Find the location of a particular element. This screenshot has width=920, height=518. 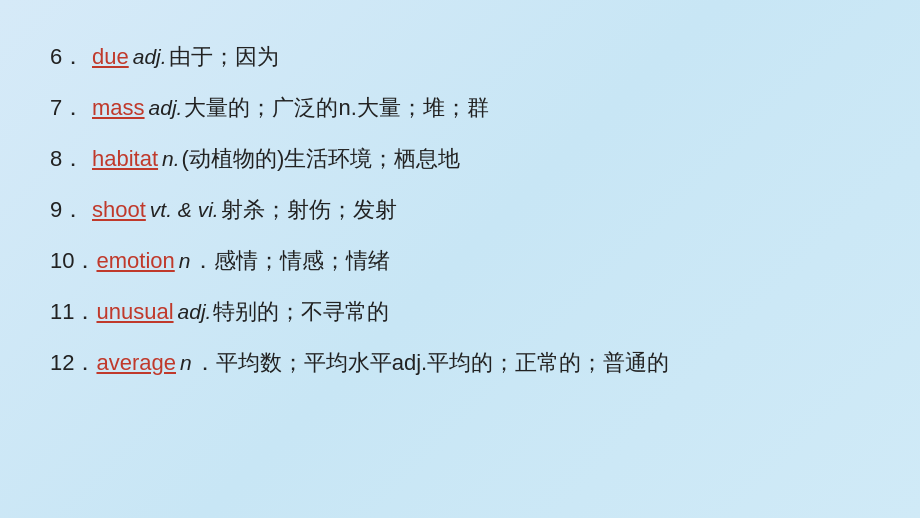

vocab-item-10: 10． emotion n ．感情；情感；情绪 is located at coordinates (460, 260).